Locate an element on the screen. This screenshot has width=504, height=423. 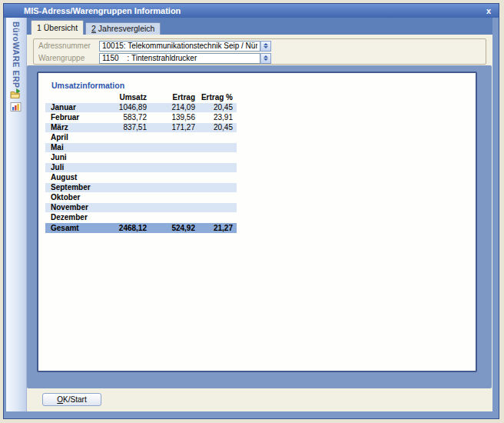
cell-month: Juni is located at coordinates (69, 158).